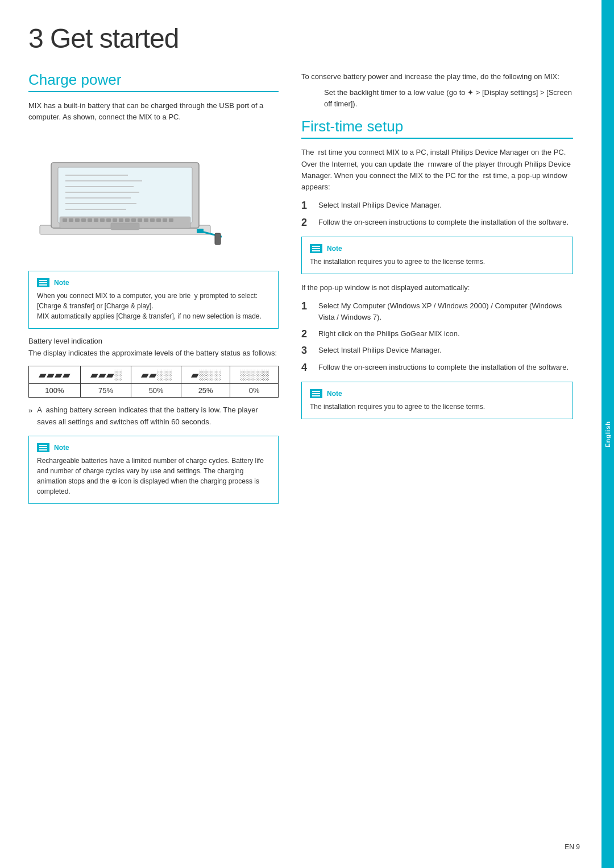 This screenshot has width=614, height=868. I want to click on battery-table: ▰▰▰▰ ▰▰▰░ ▰▰░░ ▰░░░ ░░░░ 100% 75% 50% 25…, so click(154, 382).